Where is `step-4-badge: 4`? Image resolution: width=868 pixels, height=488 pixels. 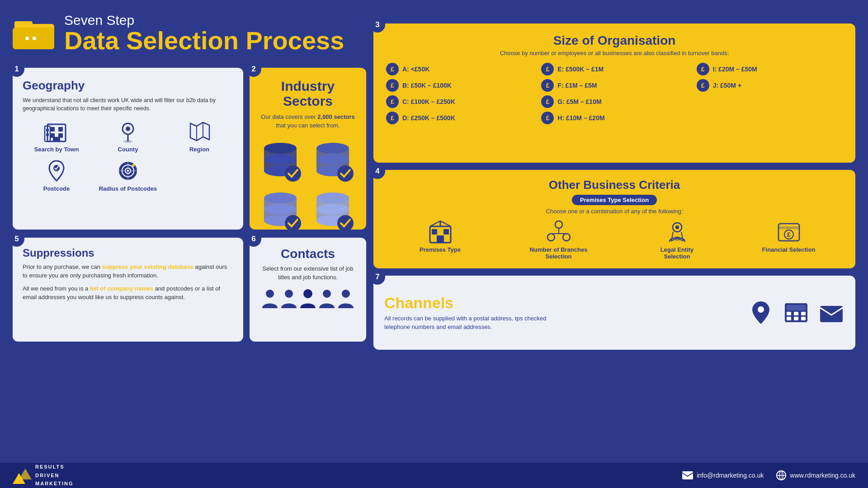 step-4-badge: 4 is located at coordinates (377, 171).